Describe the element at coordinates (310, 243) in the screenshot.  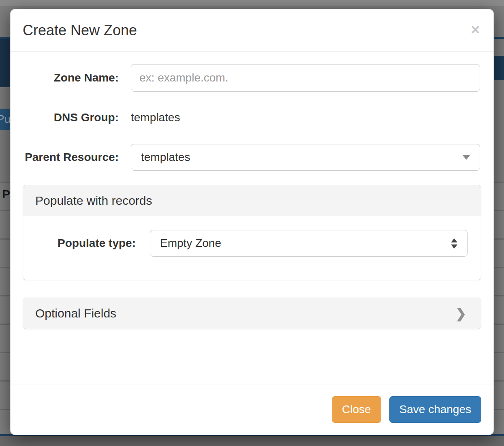
I see `populate-type-control: Empty Zone` at that location.